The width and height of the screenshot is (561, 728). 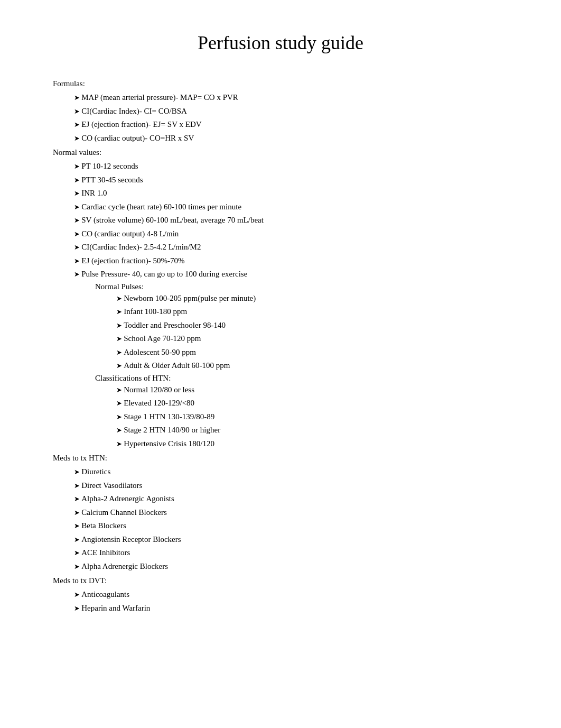 I want to click on list-item: ACE Inhibitors, so click(x=291, y=553).